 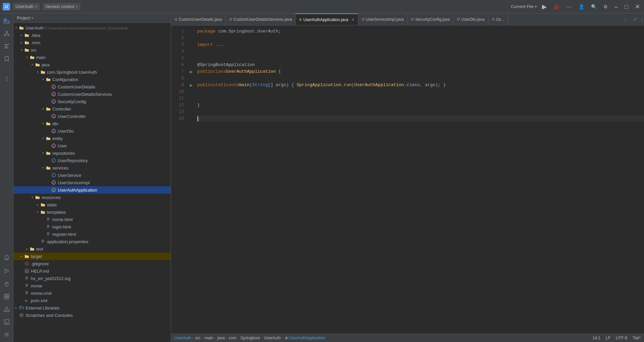 What do you see at coordinates (92, 256) in the screenshot?
I see `tree-item-target: target` at bounding box center [92, 256].